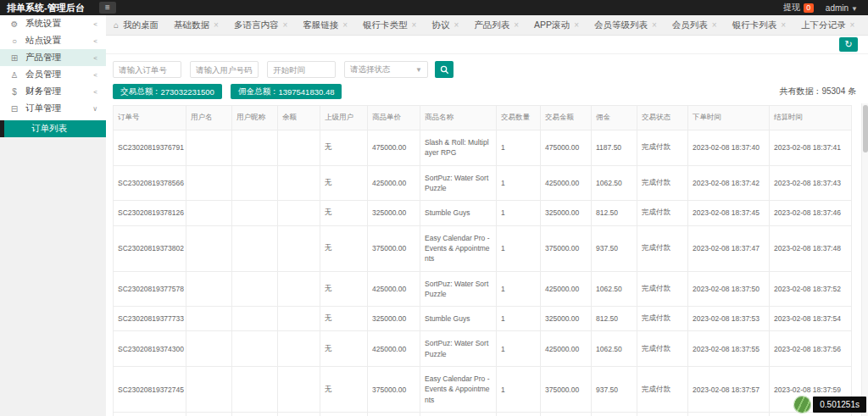 This screenshot has width=868, height=416. Describe the element at coordinates (108, 8) in the screenshot. I see `hamburger-icon: ≡` at that location.